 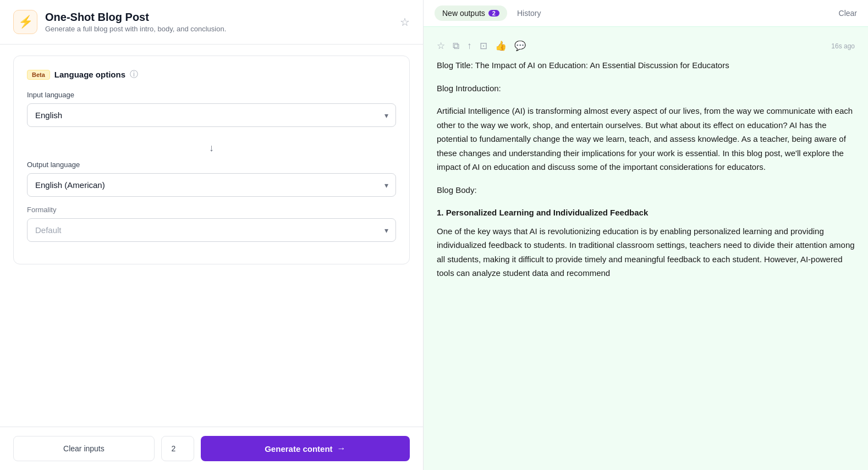 What do you see at coordinates (520, 46) in the screenshot?
I see `comment-action-icon: 💬` at bounding box center [520, 46].